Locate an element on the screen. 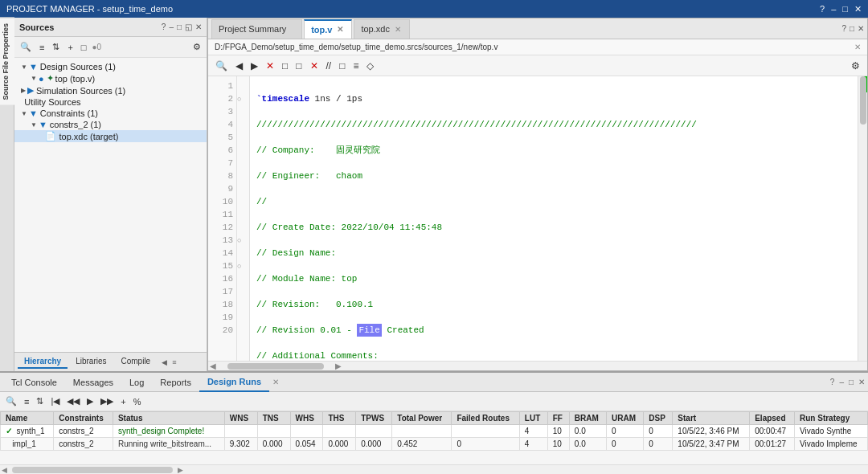 This screenshot has height=474, width=868. close-button: ✕ is located at coordinates (858, 10).